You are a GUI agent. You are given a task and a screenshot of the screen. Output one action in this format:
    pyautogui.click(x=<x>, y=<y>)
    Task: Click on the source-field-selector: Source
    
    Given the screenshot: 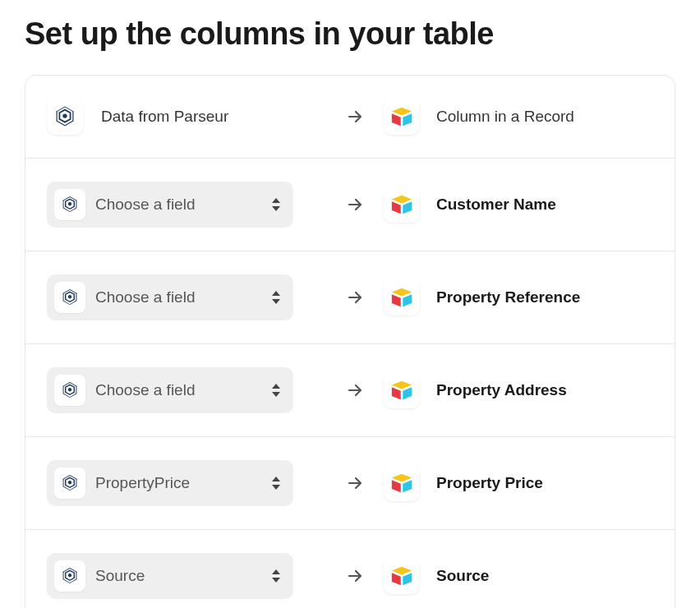 What is the action you would take?
    pyautogui.click(x=170, y=576)
    